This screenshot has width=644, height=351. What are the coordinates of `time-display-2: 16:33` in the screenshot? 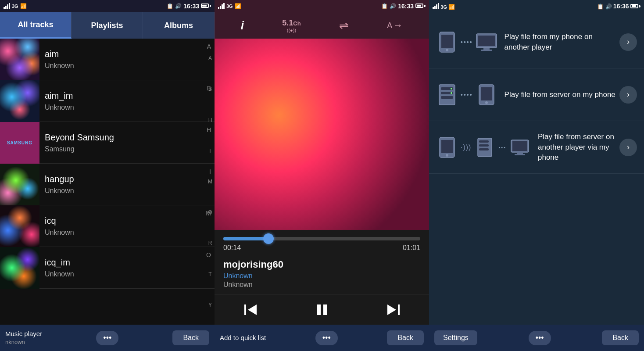 It's located at (406, 6).